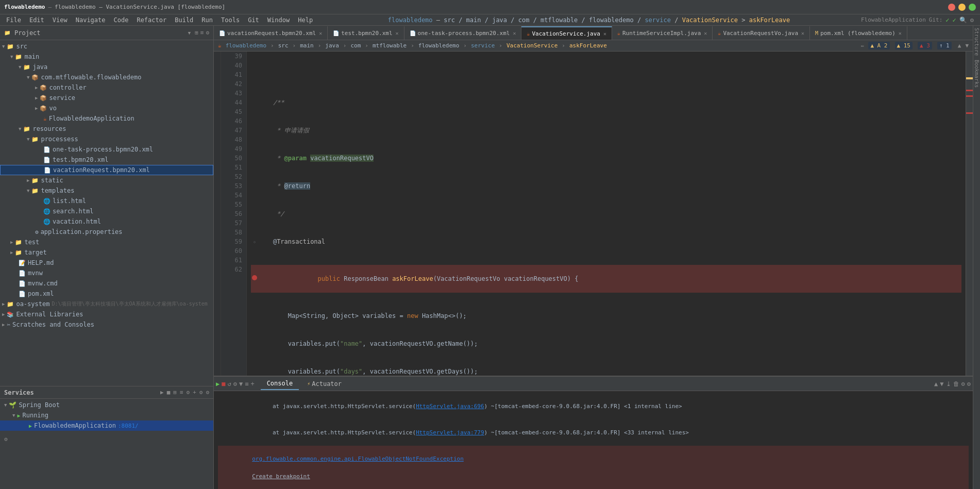  Describe the element at coordinates (107, 67) in the screenshot. I see `tree-item-java: ▼ 📁 java` at that location.